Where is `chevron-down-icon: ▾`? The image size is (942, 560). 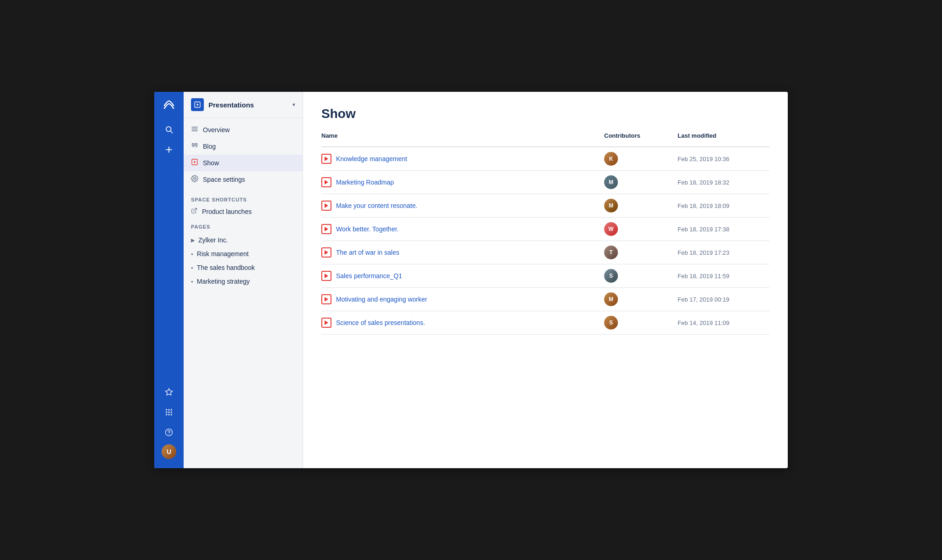 chevron-down-icon: ▾ is located at coordinates (294, 105).